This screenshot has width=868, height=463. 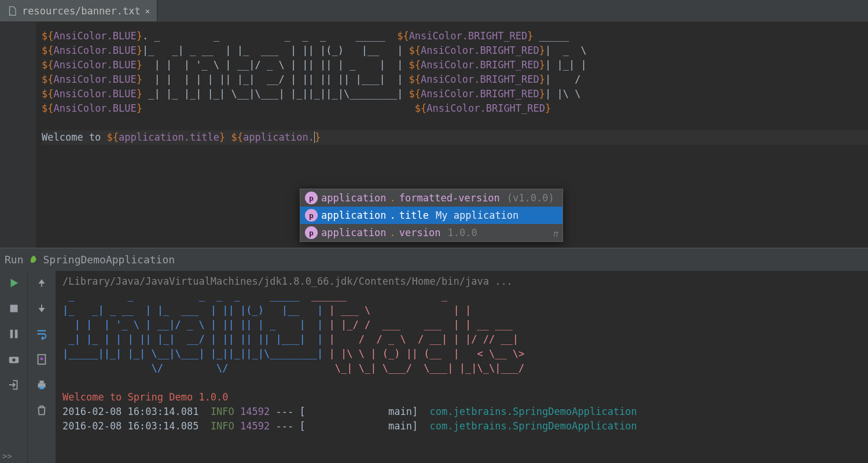 What do you see at coordinates (81, 11) in the screenshot?
I see `tab-label: resources/banner.txt` at bounding box center [81, 11].